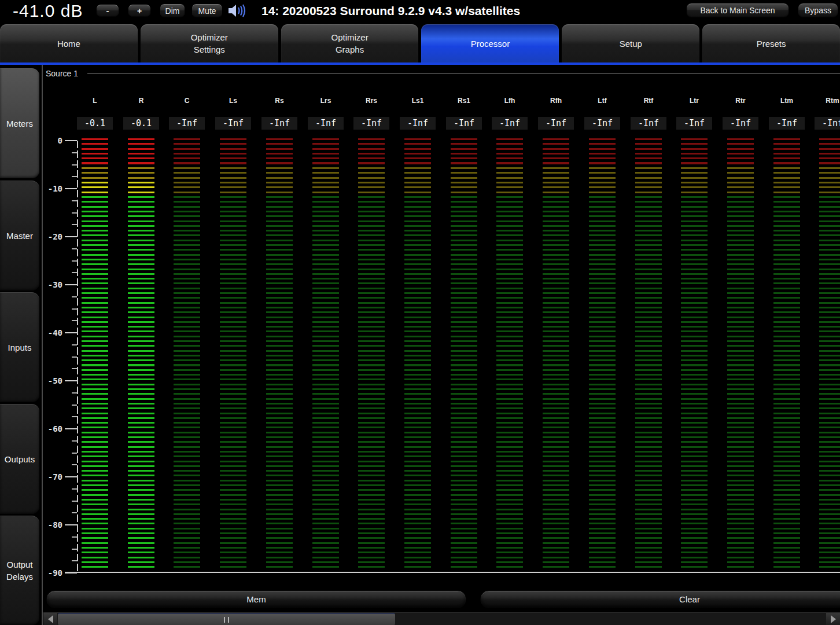  What do you see at coordinates (69, 44) in the screenshot?
I see `tab-label: Home` at bounding box center [69, 44].